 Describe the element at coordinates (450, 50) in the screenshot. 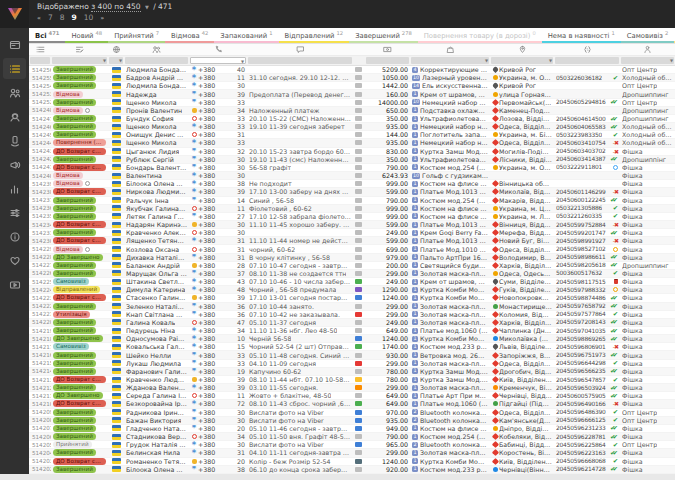

I see `products-column-header` at that location.